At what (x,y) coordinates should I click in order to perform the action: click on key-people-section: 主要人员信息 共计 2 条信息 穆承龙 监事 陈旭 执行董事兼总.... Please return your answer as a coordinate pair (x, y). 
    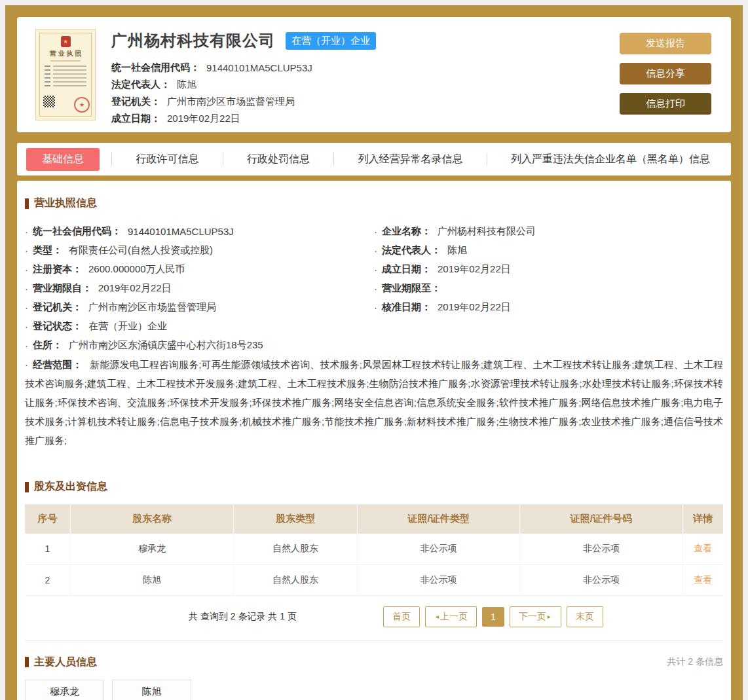
    Looking at the image, I should click on (374, 678).